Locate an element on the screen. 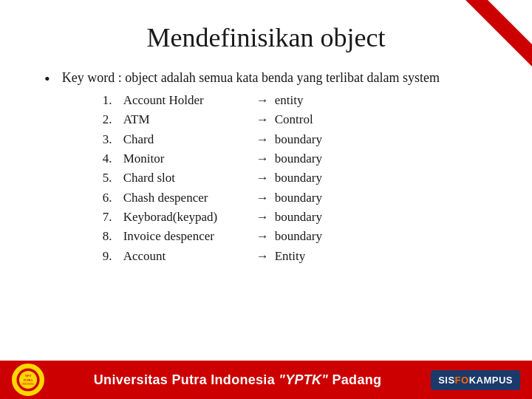 This screenshot has height=399, width=532. arrow-3: → is located at coordinates (263, 140).